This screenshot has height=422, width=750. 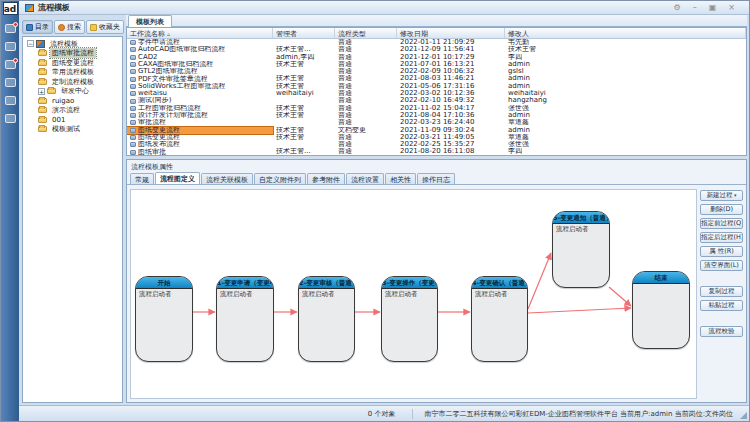 What do you see at coordinates (72, 120) in the screenshot?
I see `tree-item: 001` at bounding box center [72, 120].